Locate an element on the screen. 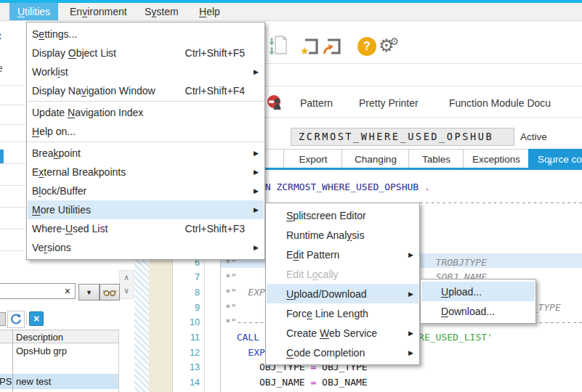 The height and width of the screenshot is (392, 582). table-row-selected: PSI new test is located at coordinates (60, 382).